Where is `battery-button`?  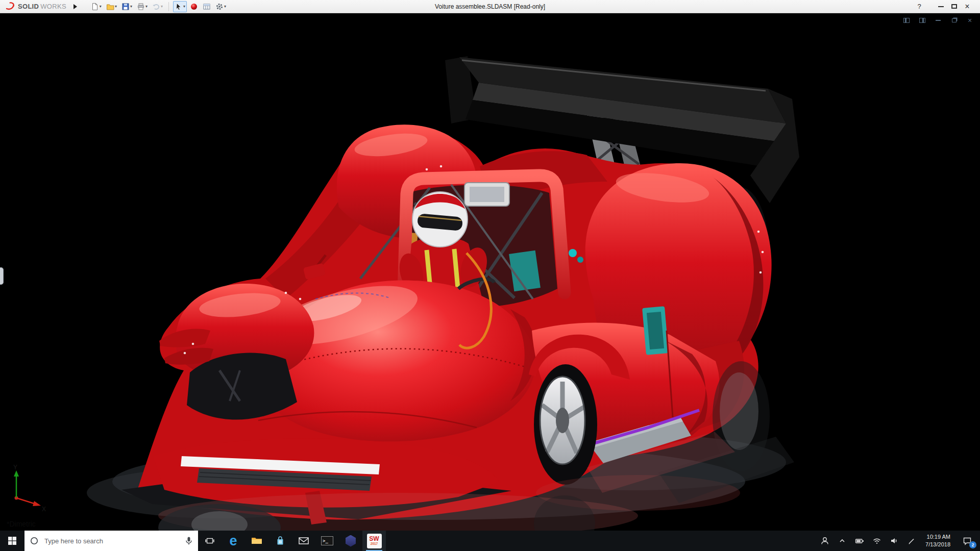 battery-button is located at coordinates (860, 541).